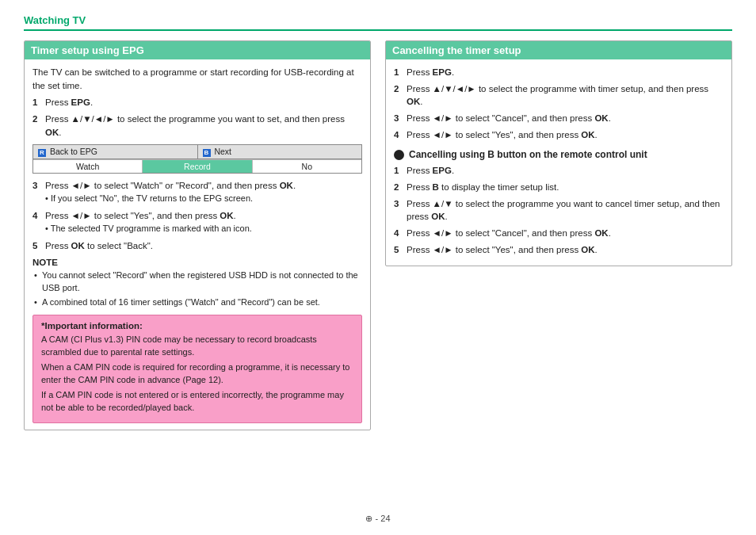 This screenshot has width=756, height=535. What do you see at coordinates (378, 518) in the screenshot?
I see `page-footer: ⊕ - 24` at bounding box center [378, 518].